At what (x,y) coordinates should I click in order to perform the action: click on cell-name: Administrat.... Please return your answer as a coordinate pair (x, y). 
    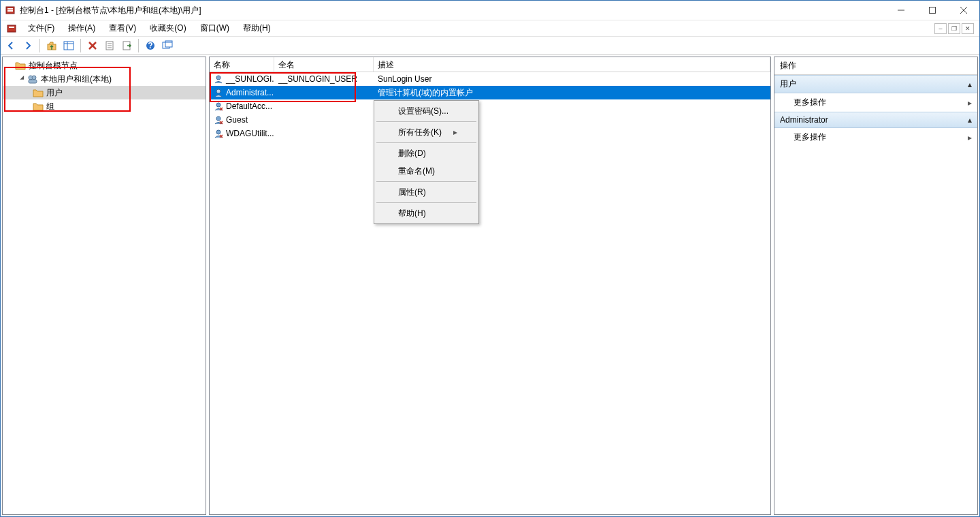
    Looking at the image, I should click on (250, 93).